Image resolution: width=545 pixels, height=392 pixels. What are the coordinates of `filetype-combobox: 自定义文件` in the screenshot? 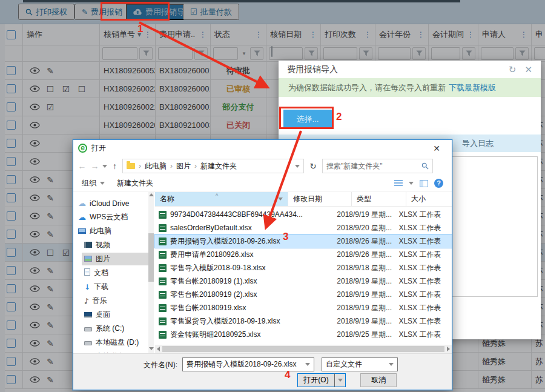 It's located at (360, 365).